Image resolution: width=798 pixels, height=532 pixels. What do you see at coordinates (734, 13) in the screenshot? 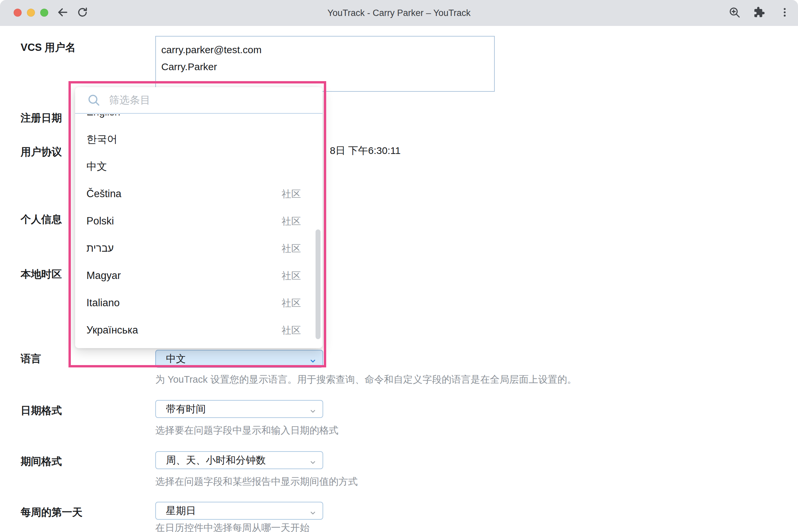
I see `zoom-page-button` at bounding box center [734, 13].